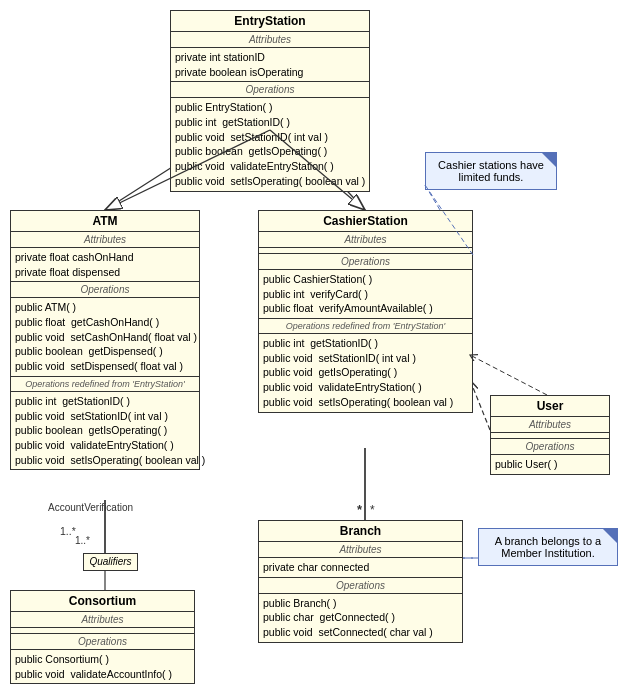  Describe the element at coordinates (102, 620) in the screenshot. I see `consortium-attributes-title: Attributes` at that location.